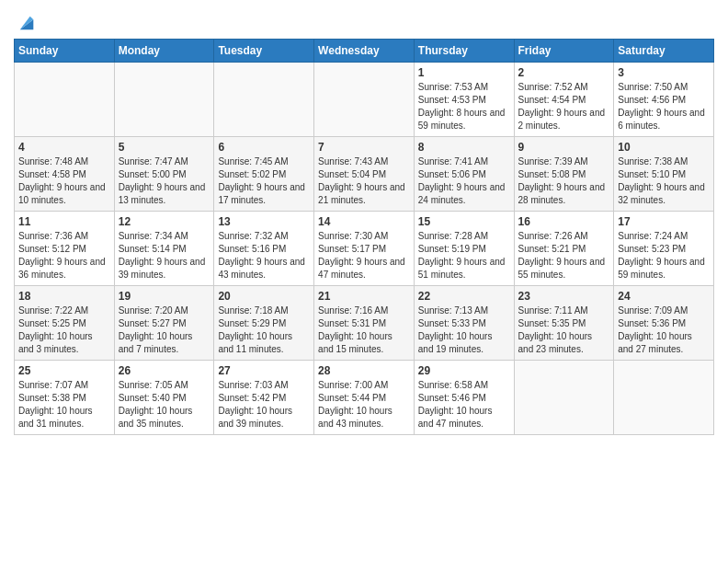  Describe the element at coordinates (364, 296) in the screenshot. I see `day-number: 21` at that location.